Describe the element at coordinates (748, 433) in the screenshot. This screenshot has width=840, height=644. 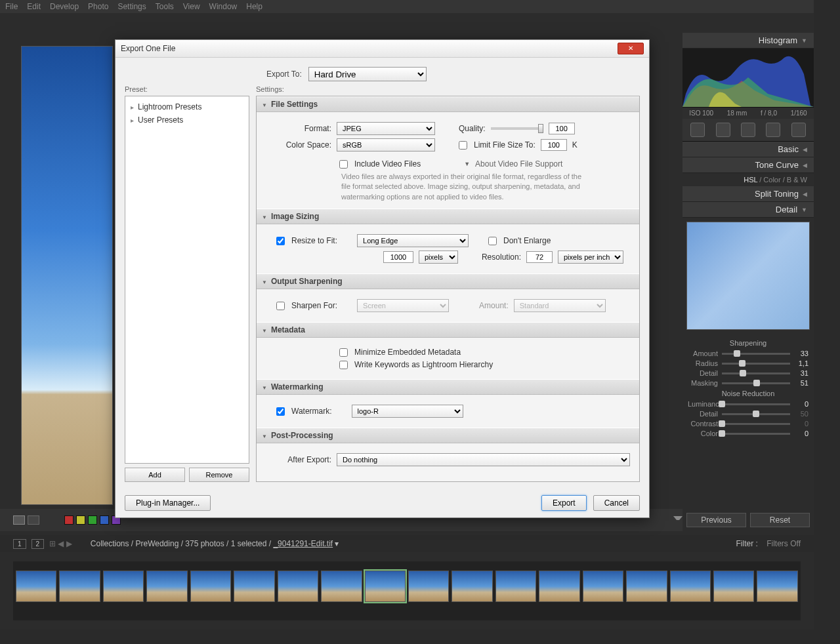
I see `noise-color-row: Color0` at that location.